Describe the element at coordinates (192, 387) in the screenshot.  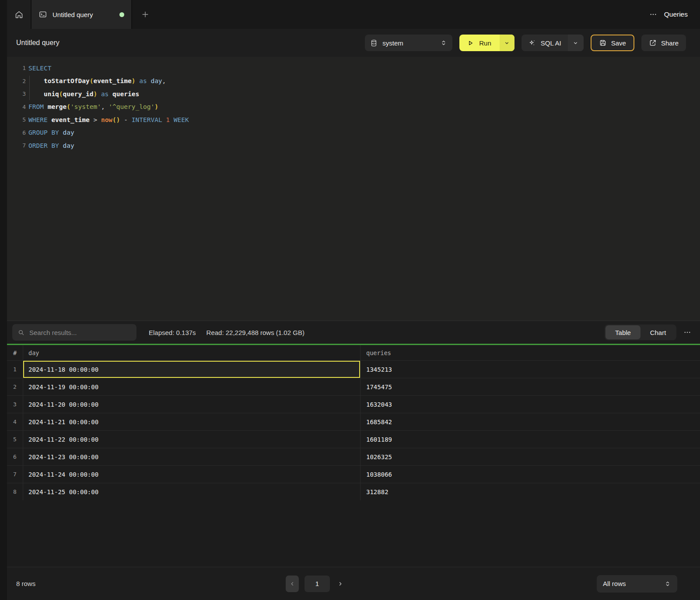
I see `day-cell: 2024-11-19 00:00:00` at that location.